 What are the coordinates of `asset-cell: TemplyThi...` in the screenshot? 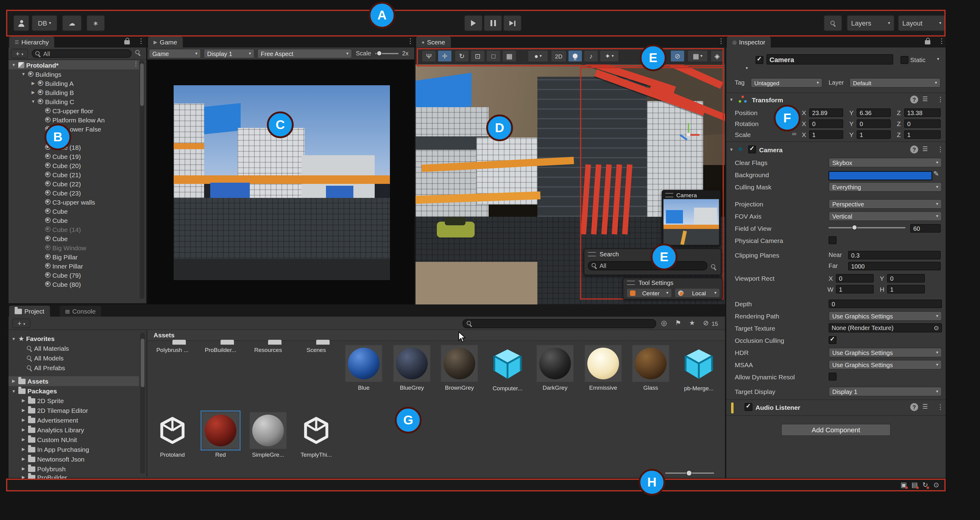 It's located at (317, 435).